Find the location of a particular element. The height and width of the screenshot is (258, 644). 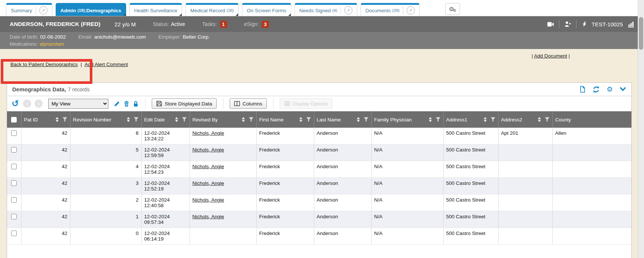

medications-label: Medications: is located at coordinates (24, 44).